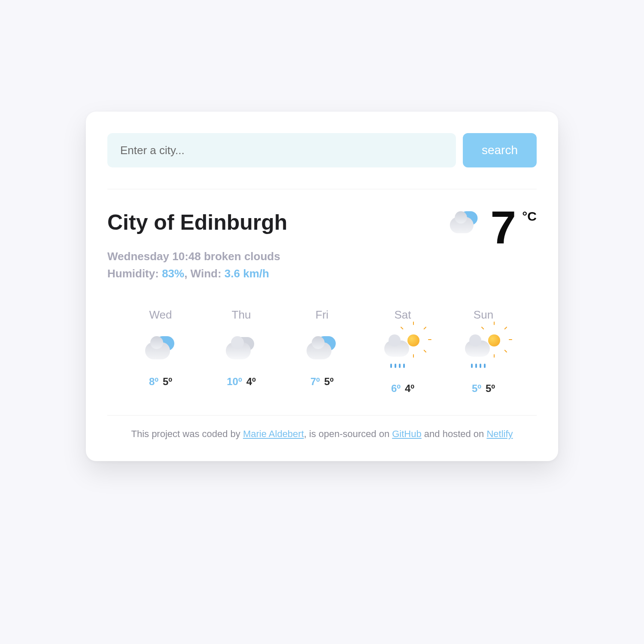 The width and height of the screenshot is (644, 644). What do you see at coordinates (197, 273) in the screenshot?
I see `current-humidity-wind: Humidity: 83%, Wind: 3.6 km/h` at bounding box center [197, 273].